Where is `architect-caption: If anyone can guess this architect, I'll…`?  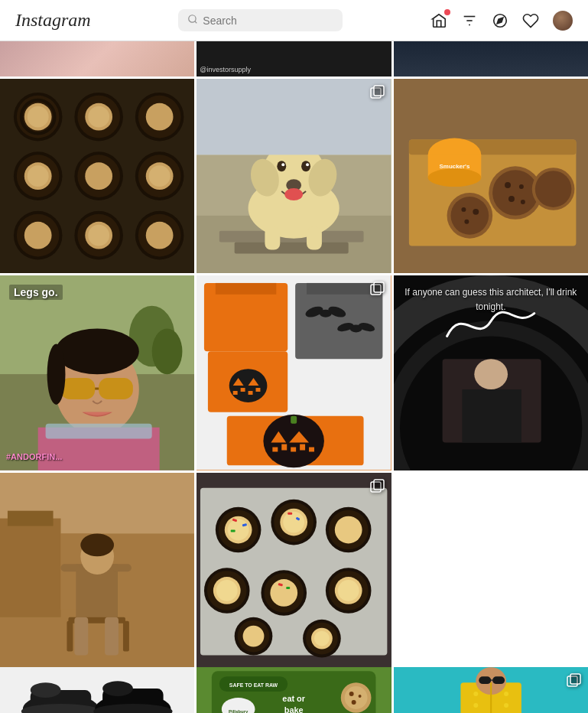
architect-caption: If anyone can guess this architect, I'll… is located at coordinates (491, 299).